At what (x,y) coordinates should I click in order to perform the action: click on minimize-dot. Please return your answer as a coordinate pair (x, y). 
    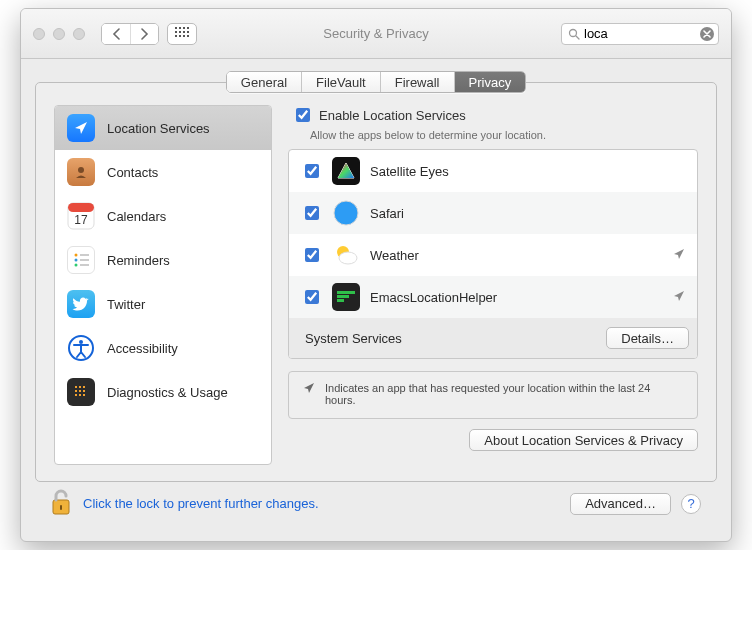
    Looking at the image, I should click on (59, 34).